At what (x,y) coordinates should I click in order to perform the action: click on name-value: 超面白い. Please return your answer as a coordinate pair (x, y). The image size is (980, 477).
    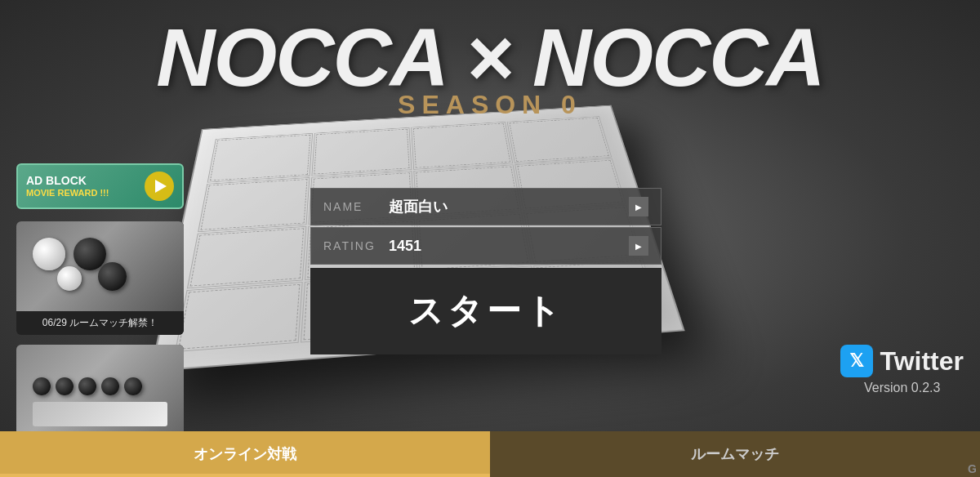
    Looking at the image, I should click on (509, 207).